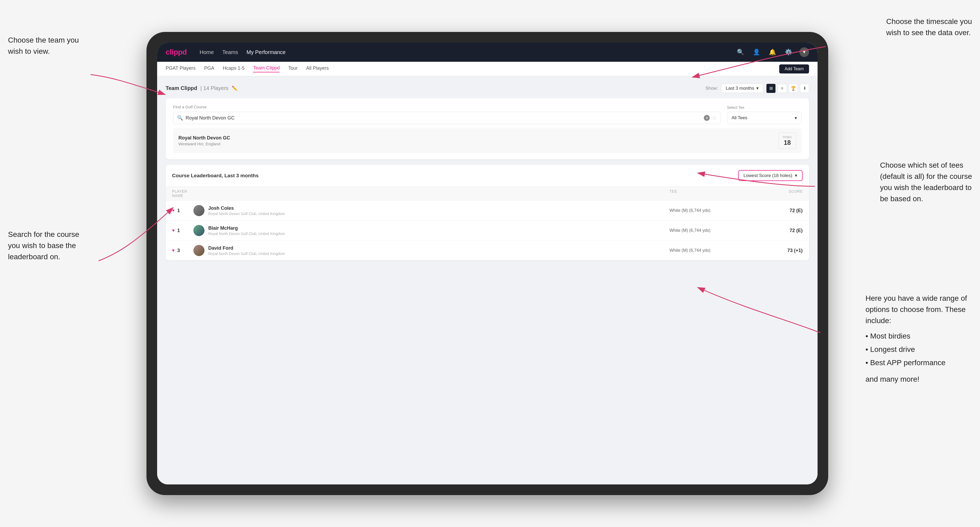 The width and height of the screenshot is (980, 527). Describe the element at coordinates (707, 118) in the screenshot. I see `clear-search-button: ✕` at that location.